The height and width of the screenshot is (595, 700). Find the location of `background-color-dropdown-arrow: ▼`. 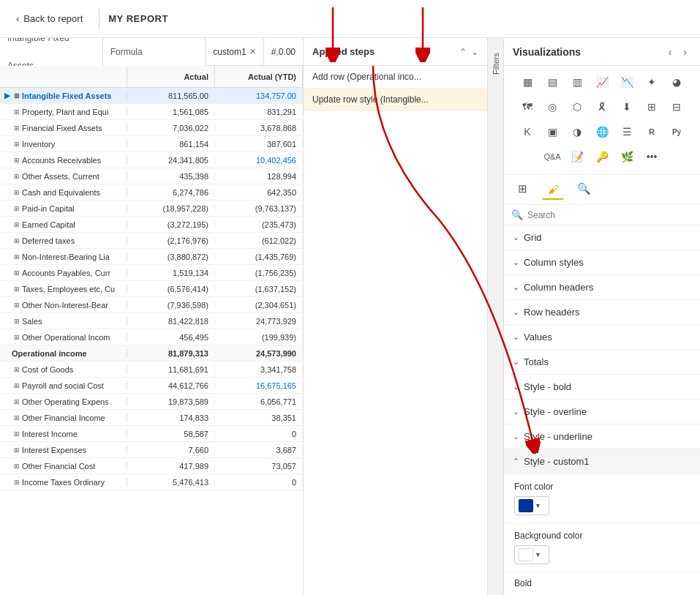

background-color-dropdown-arrow: ▼ is located at coordinates (538, 555).